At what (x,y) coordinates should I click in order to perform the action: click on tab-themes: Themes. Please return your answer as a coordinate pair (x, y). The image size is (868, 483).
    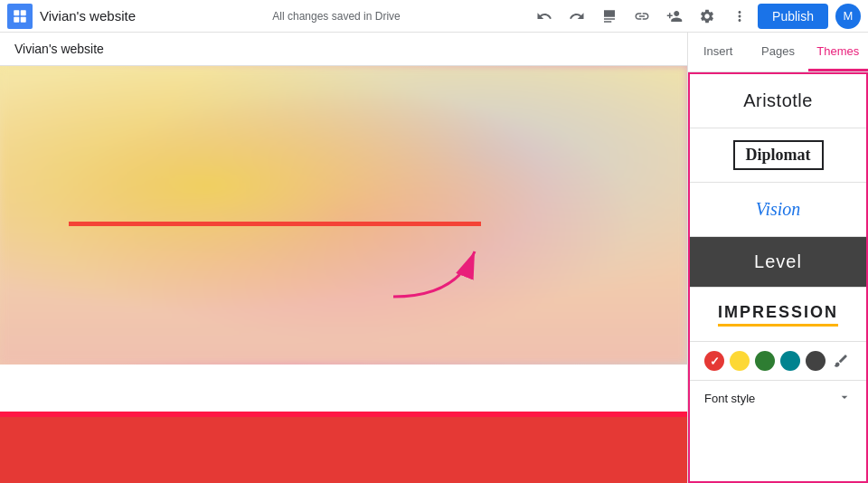
    Looking at the image, I should click on (838, 52).